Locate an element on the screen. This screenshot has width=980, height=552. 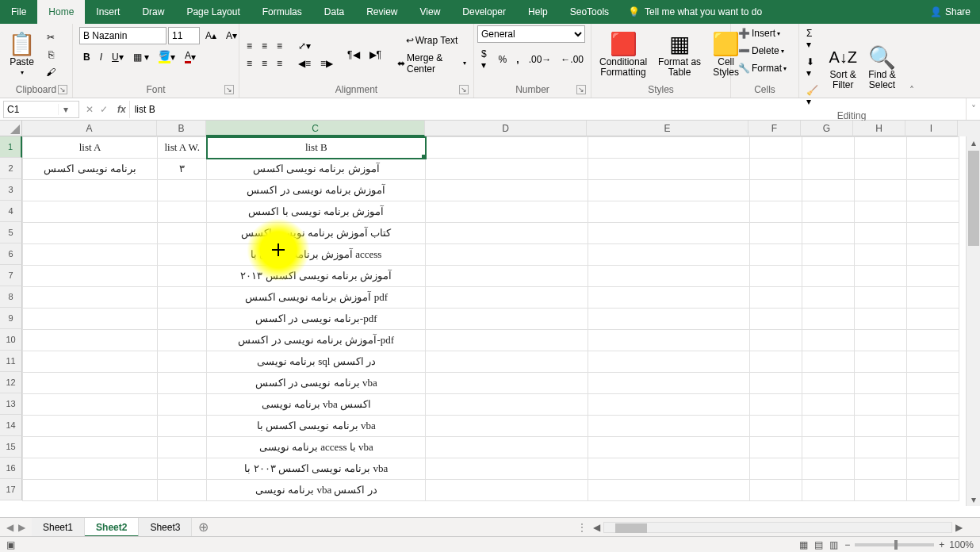
cell-I14 is located at coordinates (932, 427).